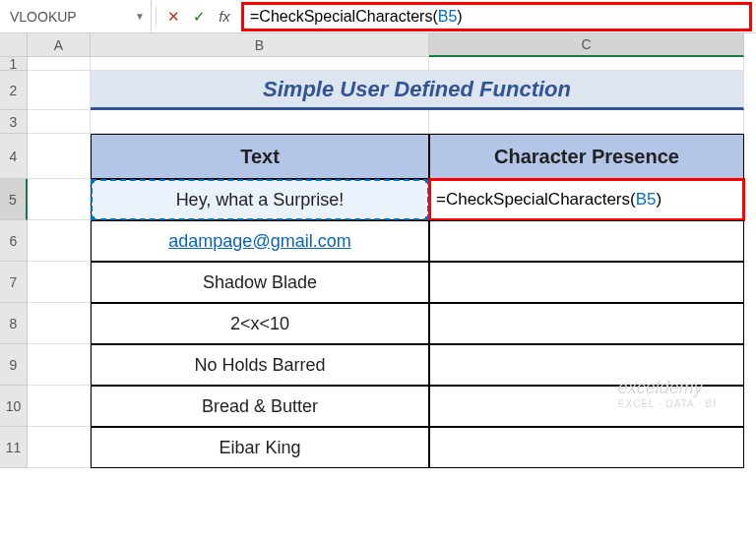 The width and height of the screenshot is (756, 539). I want to click on ref-handle-icon, so click(93, 181).